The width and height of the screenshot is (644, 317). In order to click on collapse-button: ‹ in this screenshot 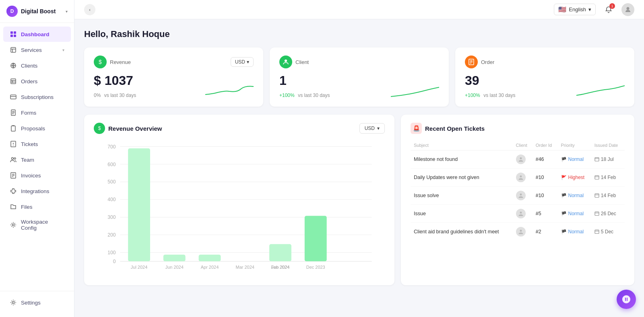, I will do `click(90, 10)`.